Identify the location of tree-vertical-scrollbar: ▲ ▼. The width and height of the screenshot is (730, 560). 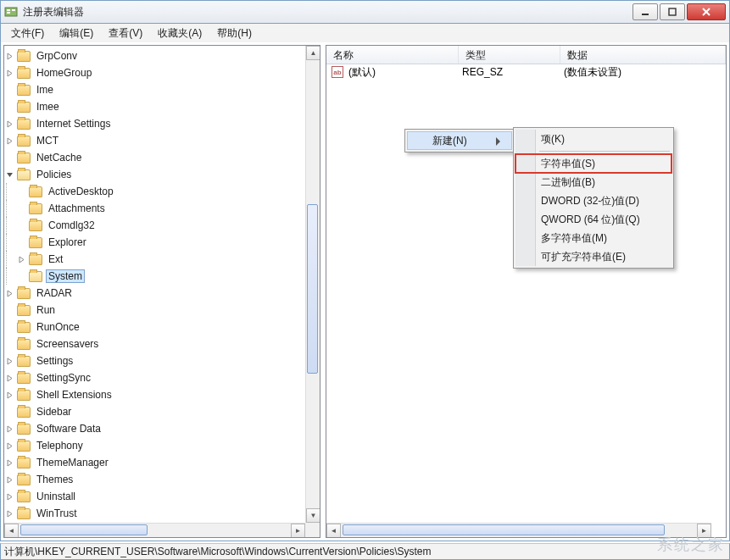
(312, 285).